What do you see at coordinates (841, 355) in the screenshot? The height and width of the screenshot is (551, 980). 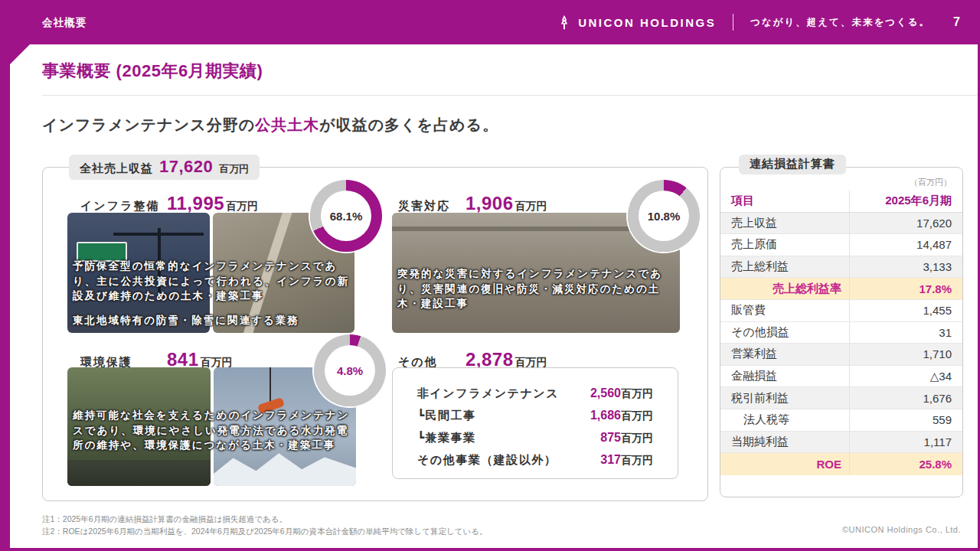 I see `pl-row-operating-profit: 営業利益 1,710` at bounding box center [841, 355].